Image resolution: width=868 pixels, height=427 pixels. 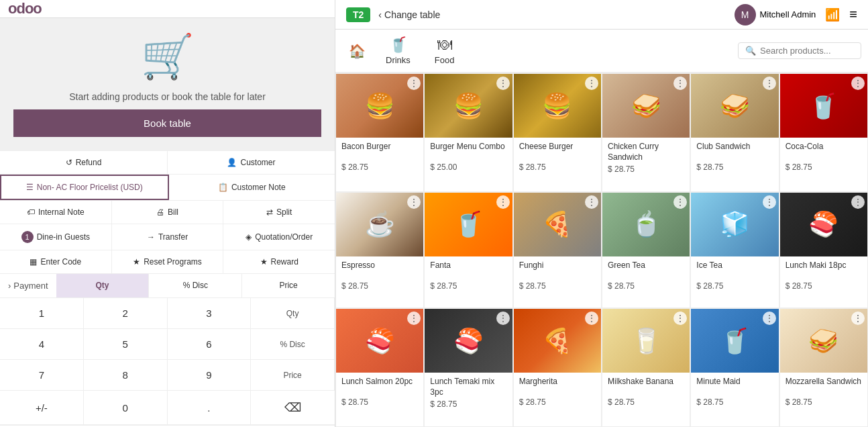 I want to click on product-info-milkshake-banana: Milkshake Banana $ 28.75, so click(x=646, y=392).